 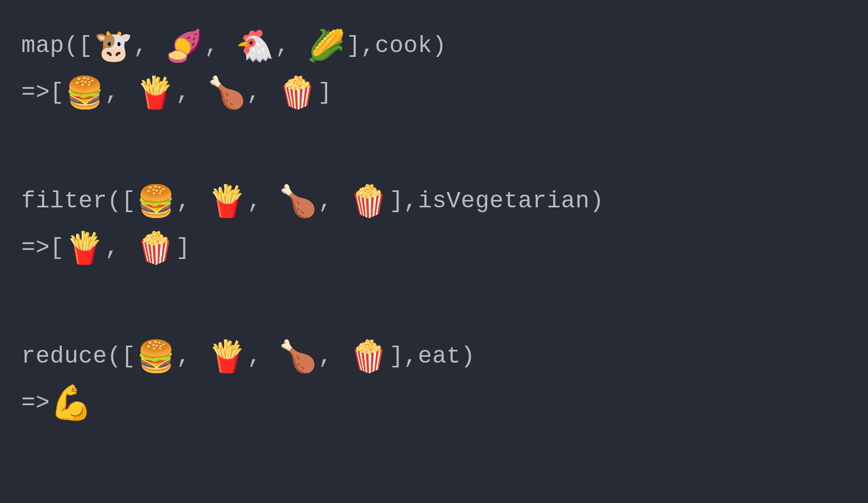 I want to click on fn-arg: eat, so click(x=439, y=356).